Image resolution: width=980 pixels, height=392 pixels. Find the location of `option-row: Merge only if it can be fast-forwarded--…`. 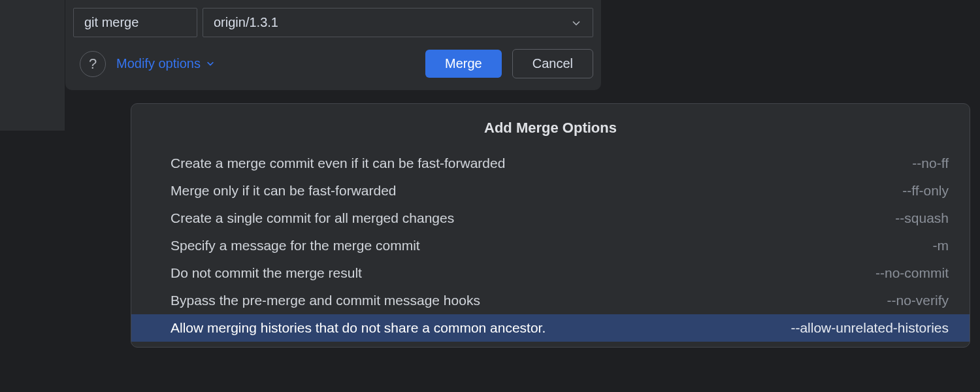

option-row: Merge only if it can be fast-forwarded--… is located at coordinates (550, 191).